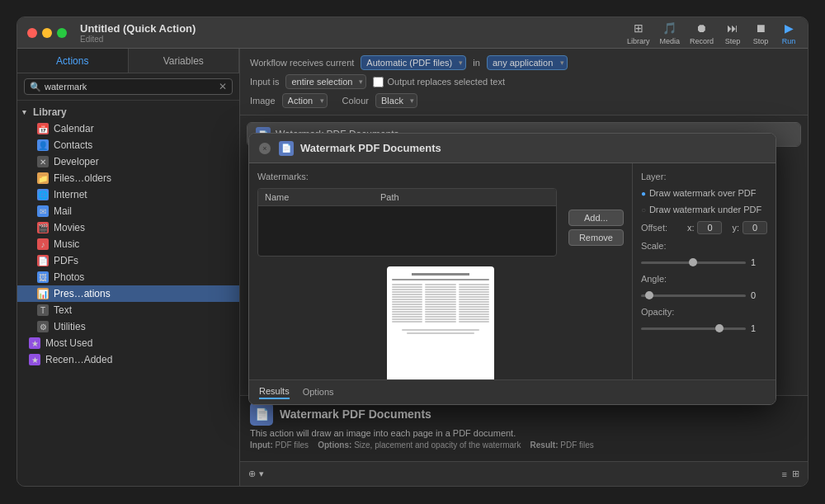 This screenshot has height=504, width=825. I want to click on modal-close-button: ×, so click(265, 148).